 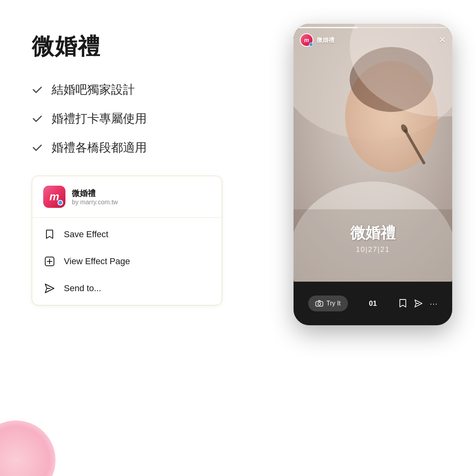 I want to click on bottom-action-icons: ···, so click(x=418, y=303).